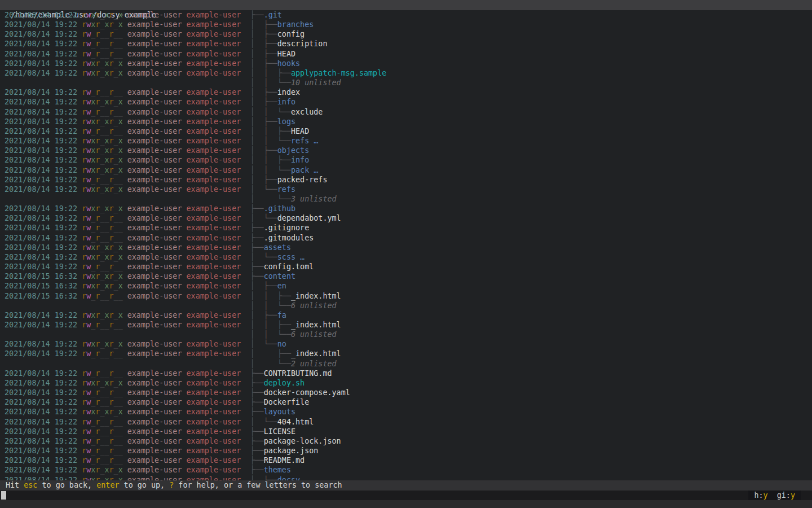  I want to click on file-name: config.toml, so click(289, 266).